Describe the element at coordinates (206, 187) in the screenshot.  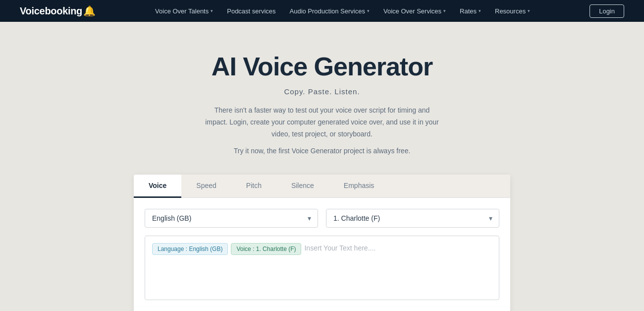
I see `tab-speed: Speed` at that location.